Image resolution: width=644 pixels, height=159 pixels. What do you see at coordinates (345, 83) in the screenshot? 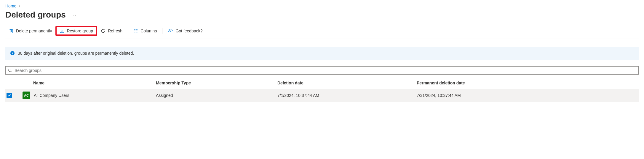
I see `col-deletion-date: Deletion date` at bounding box center [345, 83].